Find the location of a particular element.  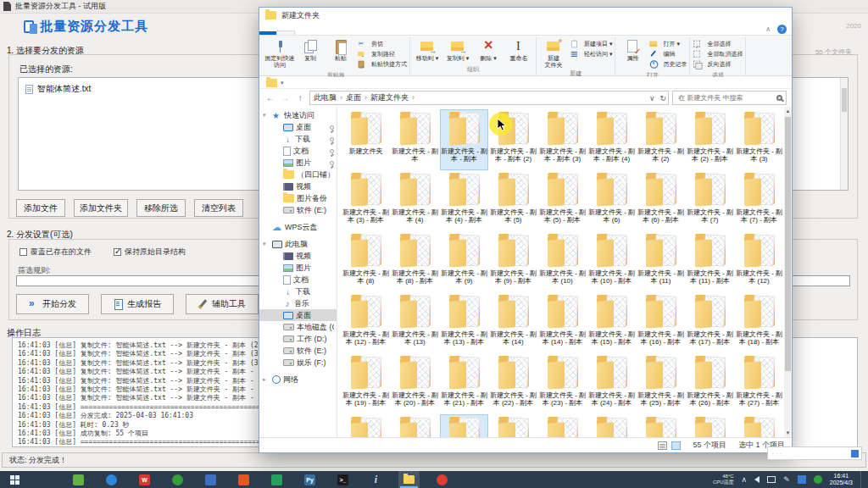

folder-item: 新建文件夹 - 副本 (13) is located at coordinates (415, 323).